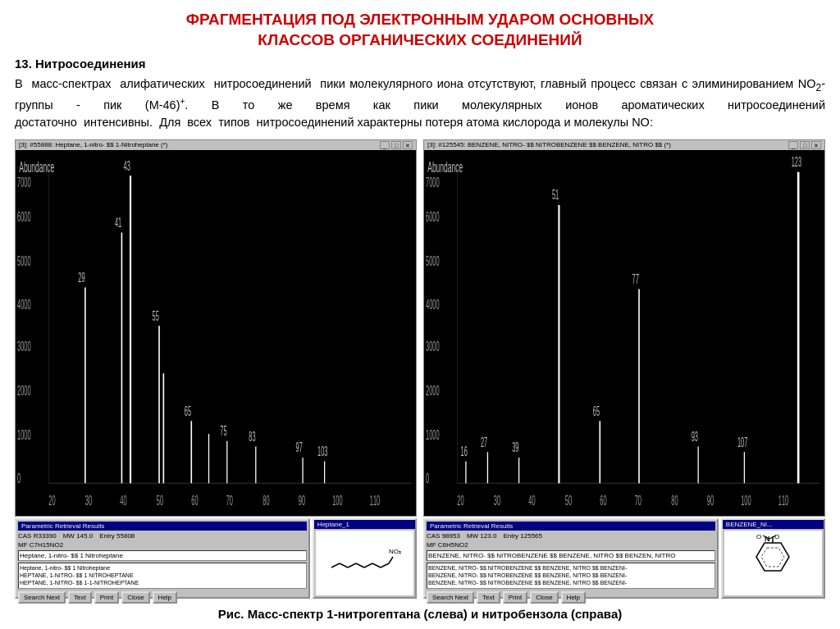 The image size is (840, 629). I want to click on svg-text: 41, so click(118, 222).